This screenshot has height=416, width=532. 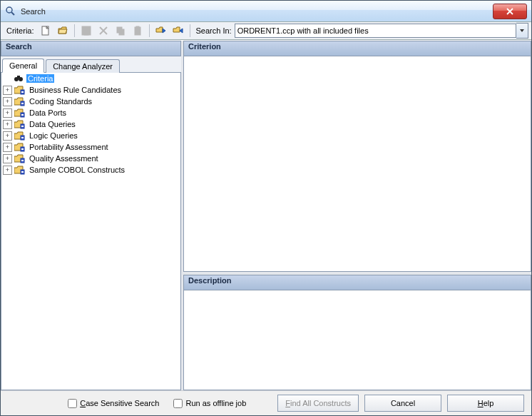 I want to click on tabstrip: General Change Analyzer, so click(x=91, y=64).